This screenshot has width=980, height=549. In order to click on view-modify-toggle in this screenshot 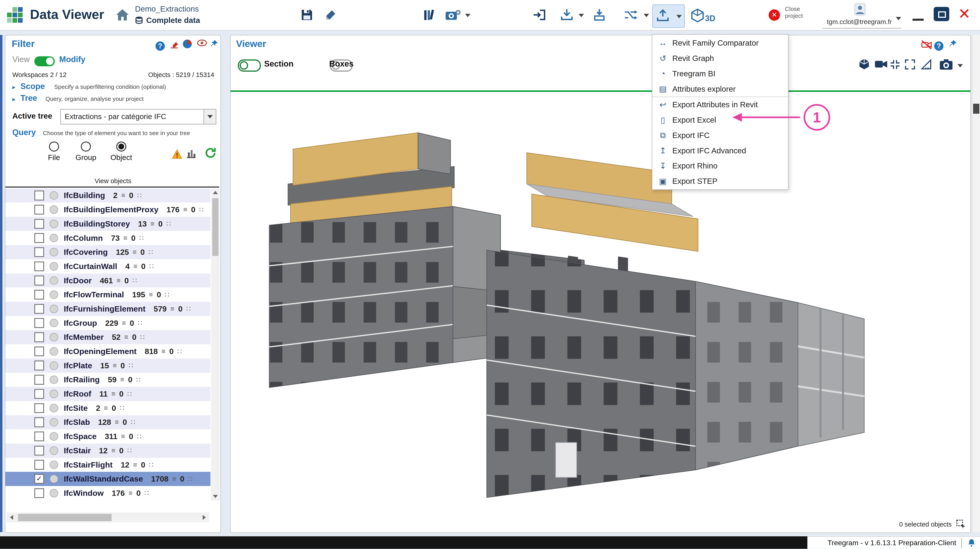, I will do `click(45, 61)`.